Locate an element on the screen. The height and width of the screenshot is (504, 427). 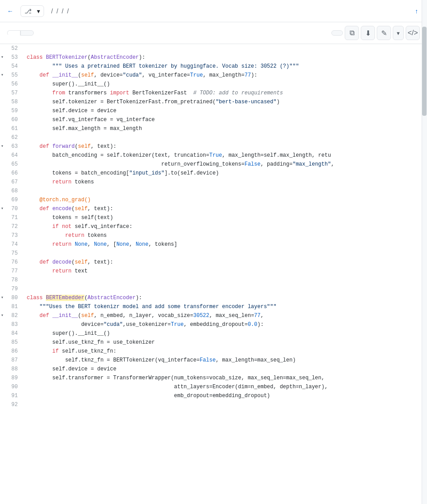
line-number: 60 is located at coordinates (12, 120).